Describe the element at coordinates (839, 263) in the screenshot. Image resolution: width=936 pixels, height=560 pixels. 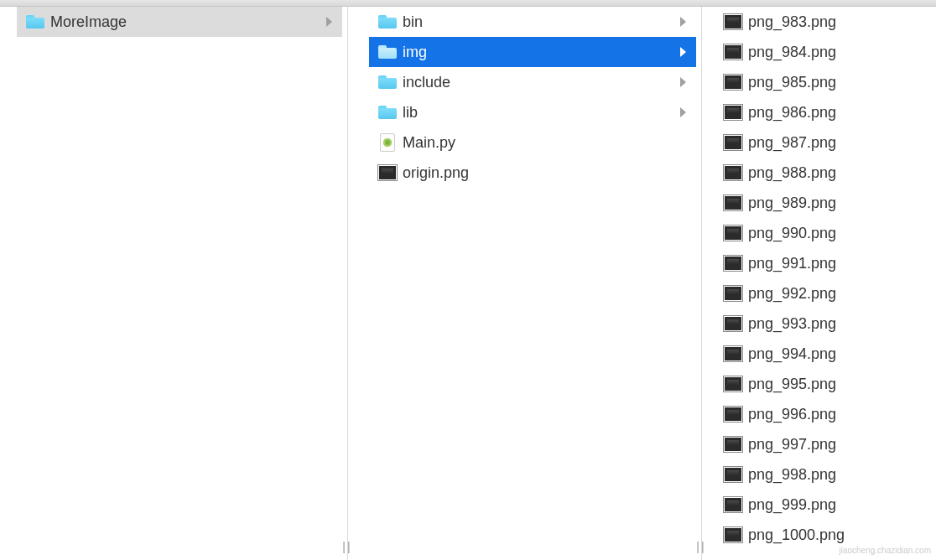
I see `item-label: png_991.png` at that location.